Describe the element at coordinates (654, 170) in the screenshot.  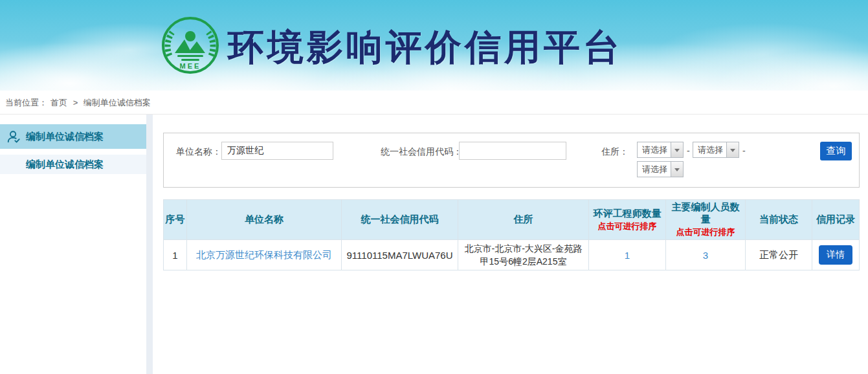
I see `address-district-value: 请选择` at that location.